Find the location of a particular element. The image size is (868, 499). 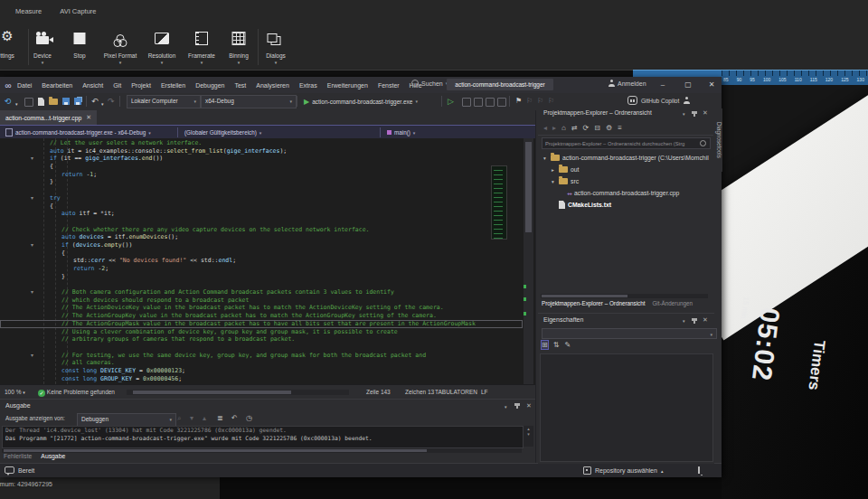

open-folder-icon is located at coordinates (53, 101).